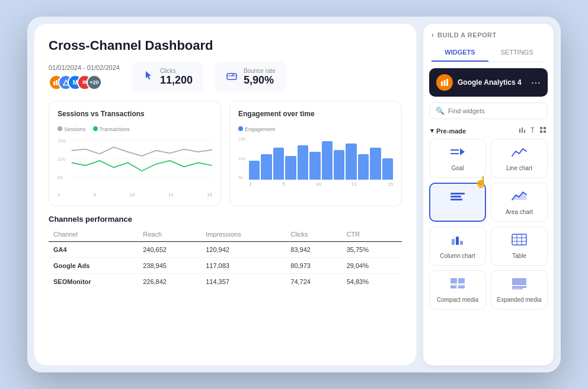 This screenshot has width=588, height=389. Describe the element at coordinates (519, 202) in the screenshot. I see `widget-area-chart: Area chart` at that location.